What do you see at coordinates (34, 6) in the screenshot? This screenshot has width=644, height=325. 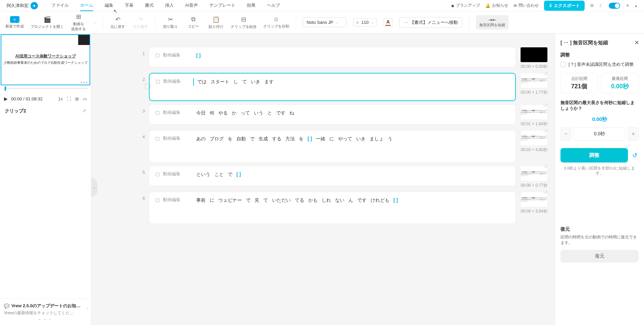 I see `user-avatar: ●` at bounding box center [34, 6].